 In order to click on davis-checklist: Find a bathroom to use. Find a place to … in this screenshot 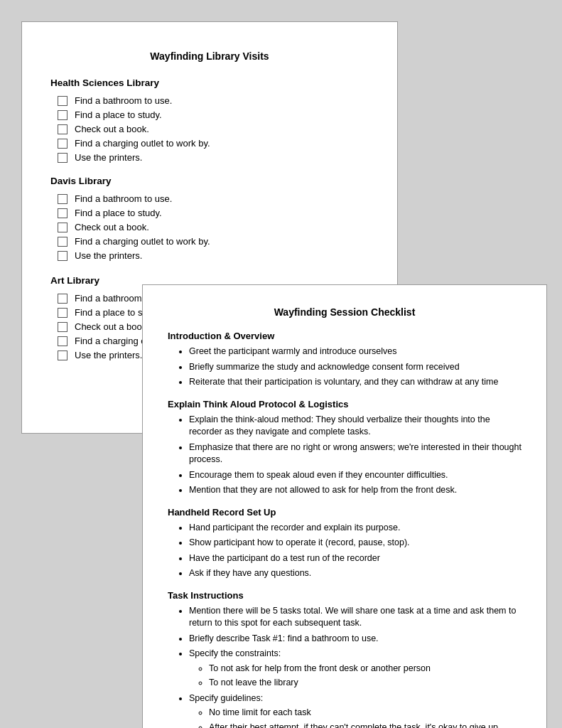, I will do `click(210, 228)`.